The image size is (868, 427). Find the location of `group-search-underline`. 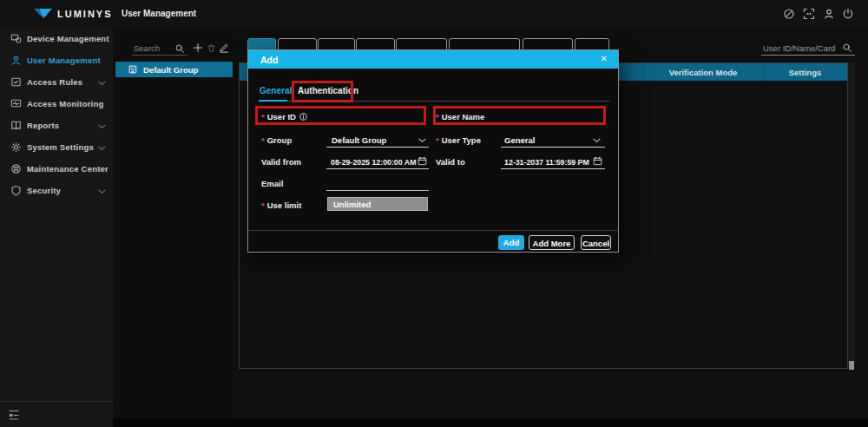

group-search-underline is located at coordinates (160, 56).